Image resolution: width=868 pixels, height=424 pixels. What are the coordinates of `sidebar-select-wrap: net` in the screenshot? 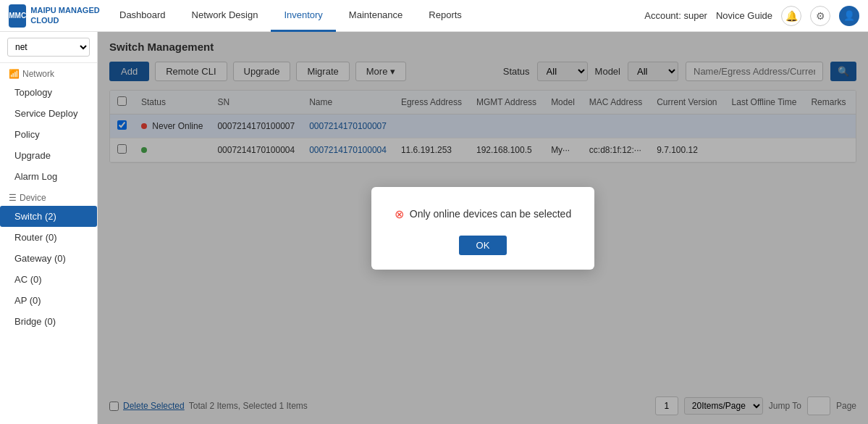 It's located at (49, 48).